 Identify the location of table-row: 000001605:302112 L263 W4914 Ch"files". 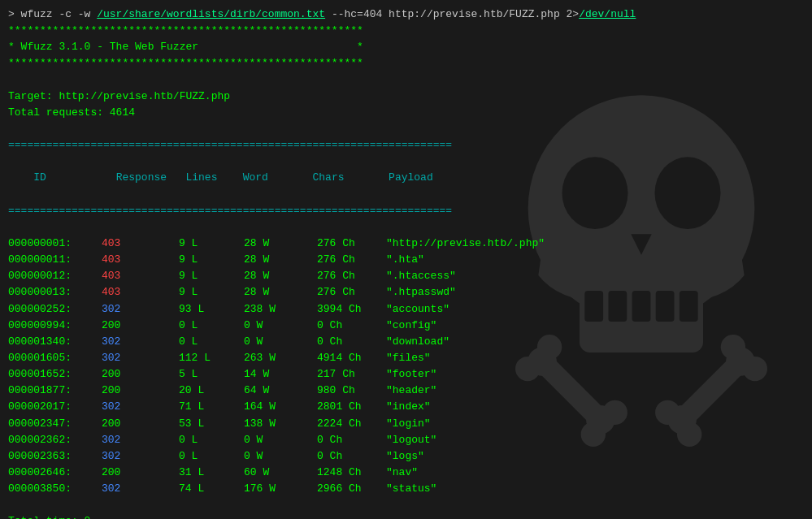
(406, 358).